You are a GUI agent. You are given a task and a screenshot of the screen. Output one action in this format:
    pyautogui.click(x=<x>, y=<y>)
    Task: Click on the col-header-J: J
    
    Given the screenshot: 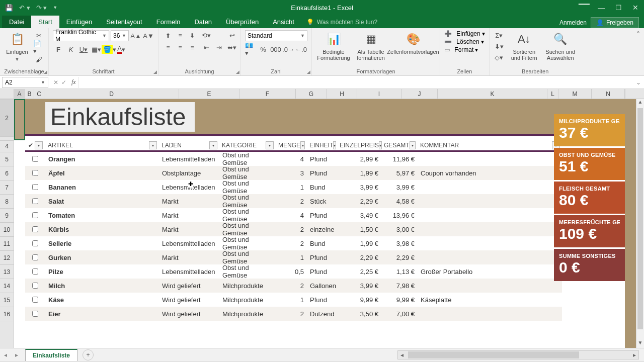 What is the action you would take?
    pyautogui.click(x=420, y=94)
    